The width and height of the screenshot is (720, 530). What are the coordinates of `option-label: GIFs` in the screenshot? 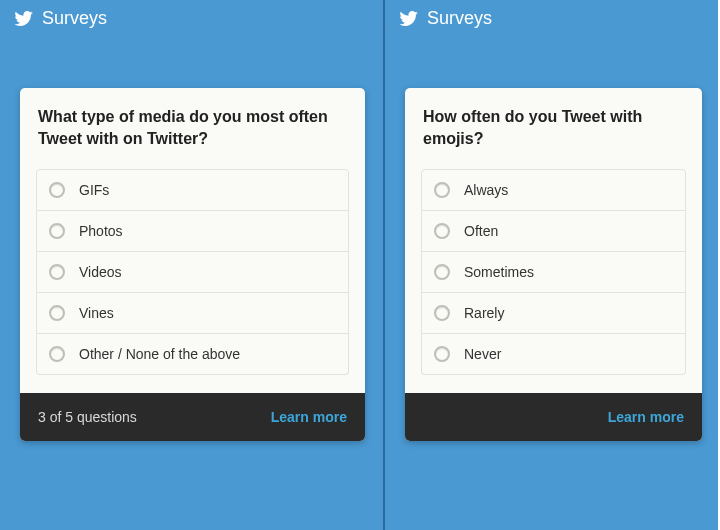 It's located at (94, 190).